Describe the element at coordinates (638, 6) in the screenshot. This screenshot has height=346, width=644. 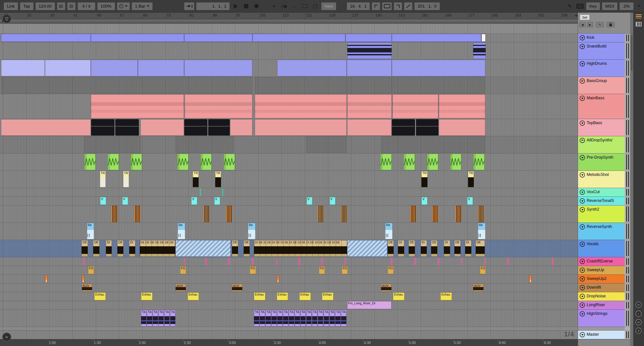
I see `cpu-menu-button` at that location.